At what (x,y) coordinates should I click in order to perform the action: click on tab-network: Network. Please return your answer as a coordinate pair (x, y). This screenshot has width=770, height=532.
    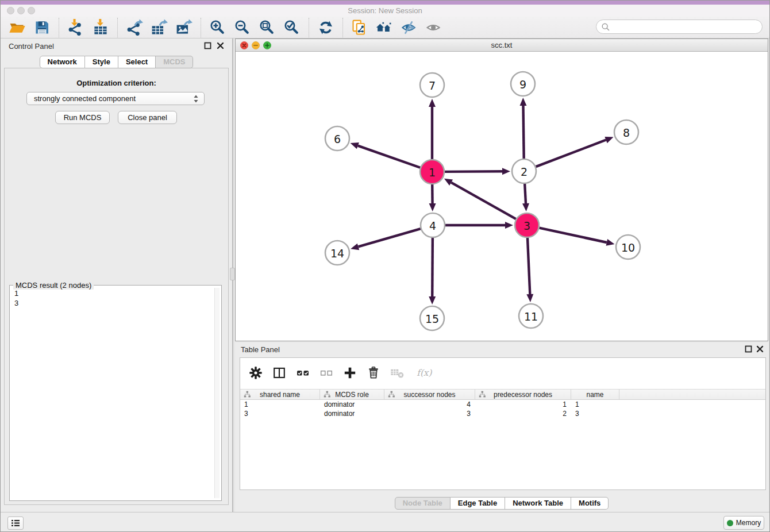
    Looking at the image, I should click on (62, 62).